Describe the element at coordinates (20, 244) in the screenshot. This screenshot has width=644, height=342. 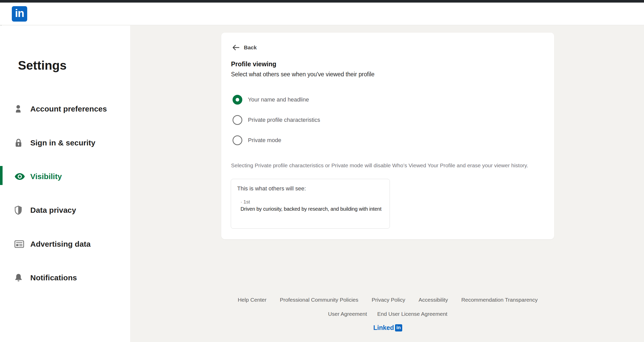
I see `ad-card-icon` at that location.